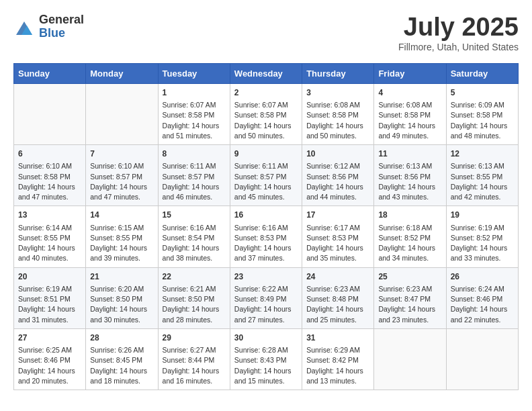 The height and width of the screenshot is (411, 532). Describe the element at coordinates (410, 228) in the screenshot. I see `sunrise-text: Sunrise: 6:18 AM` at that location.